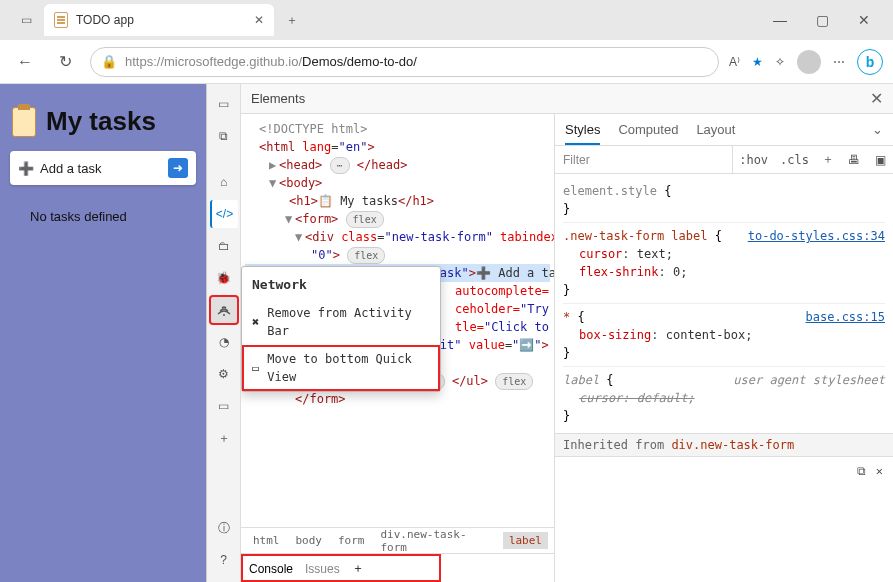  What do you see at coordinates (870, 62) in the screenshot?
I see `bing-icon: b` at bounding box center [870, 62].